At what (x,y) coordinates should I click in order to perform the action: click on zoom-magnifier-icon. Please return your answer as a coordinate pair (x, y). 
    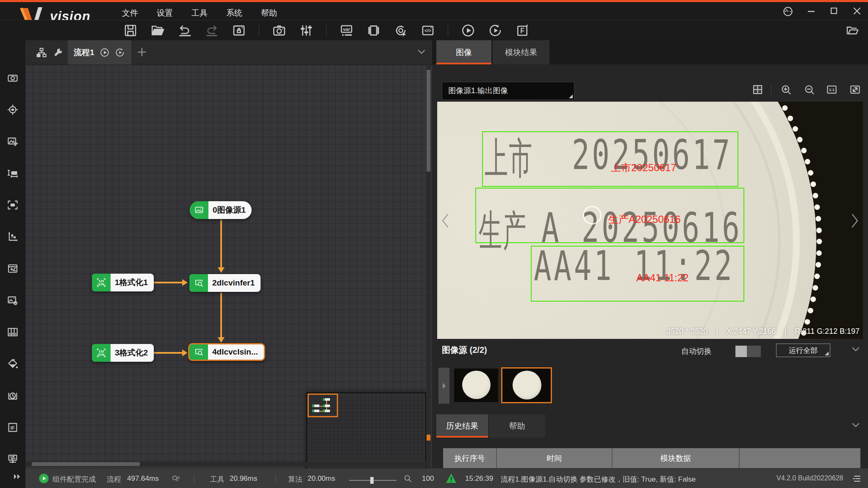
    Looking at the image, I should click on (408, 479).